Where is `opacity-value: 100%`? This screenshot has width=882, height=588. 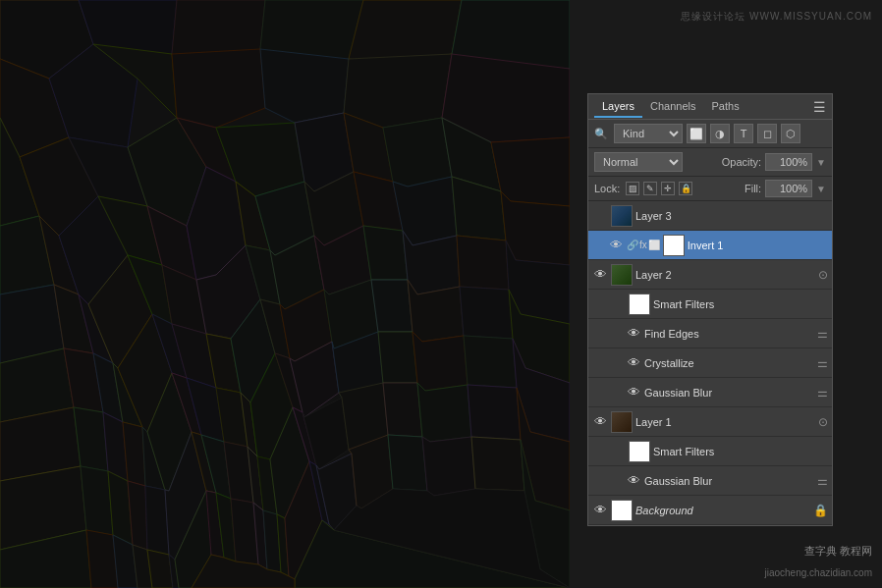
opacity-value: 100% is located at coordinates (789, 162).